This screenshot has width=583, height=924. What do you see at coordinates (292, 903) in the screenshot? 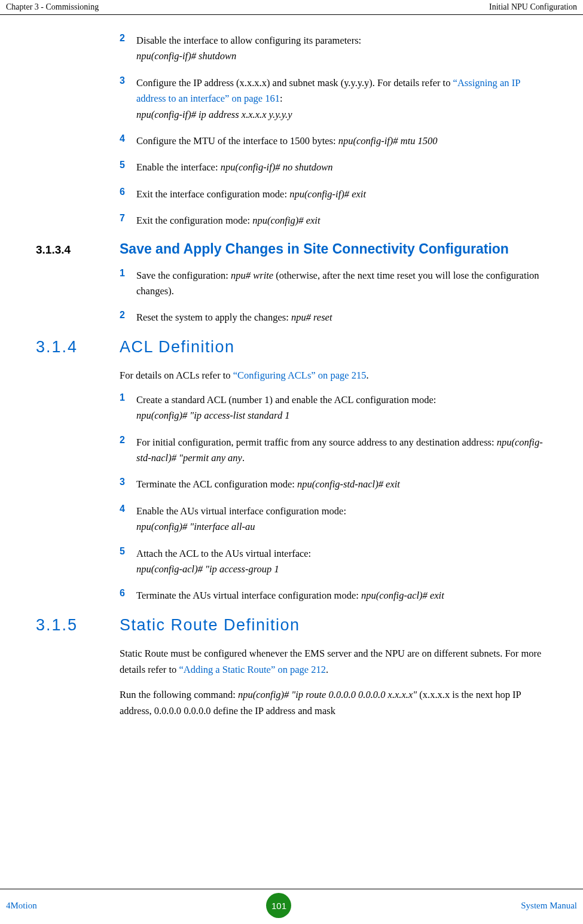
I see `page-footer: 4Motion 101 System Manual` at bounding box center [292, 903].